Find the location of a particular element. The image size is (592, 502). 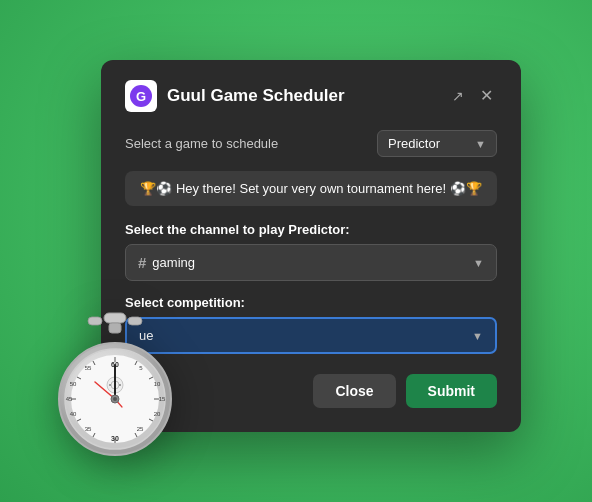

title-bar: G Guul Game Scheduler ↗ ✕ is located at coordinates (311, 96).